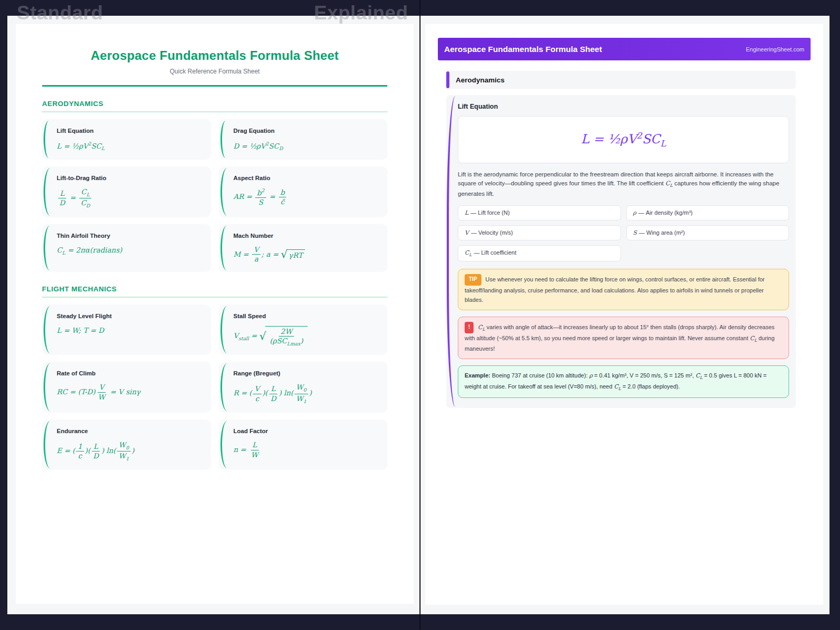 The image size is (840, 630). What do you see at coordinates (490, 213) in the screenshot?
I see `variable-desc: — Lift force (N)` at bounding box center [490, 213].